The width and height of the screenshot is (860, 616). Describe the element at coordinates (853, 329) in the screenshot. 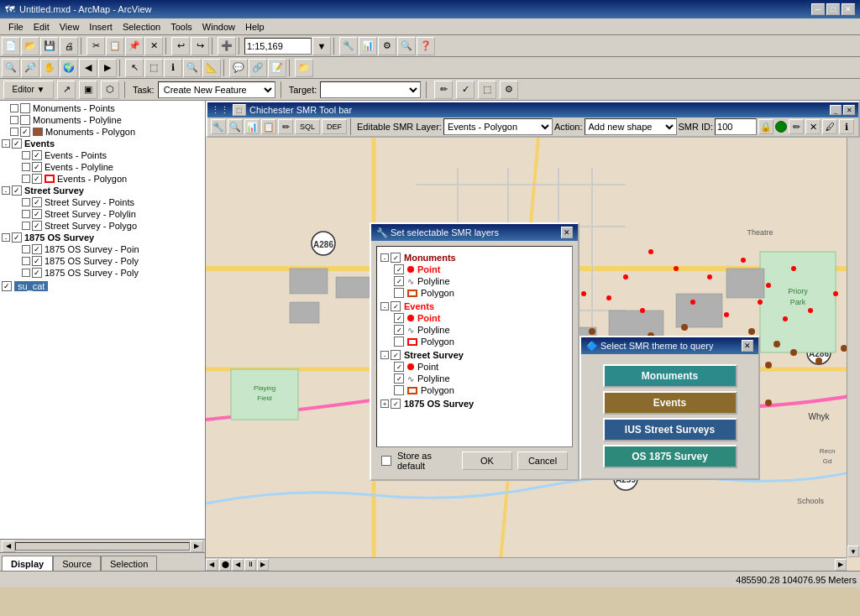

I see `map-vscrollbar: ▲ ▼` at that location.